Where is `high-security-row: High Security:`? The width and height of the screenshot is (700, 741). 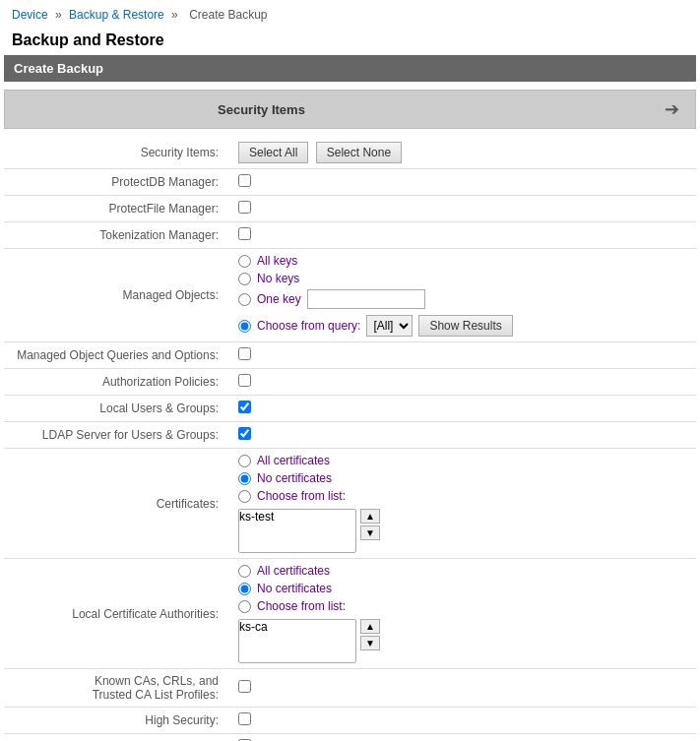
high-security-row: High Security: is located at coordinates (350, 720).